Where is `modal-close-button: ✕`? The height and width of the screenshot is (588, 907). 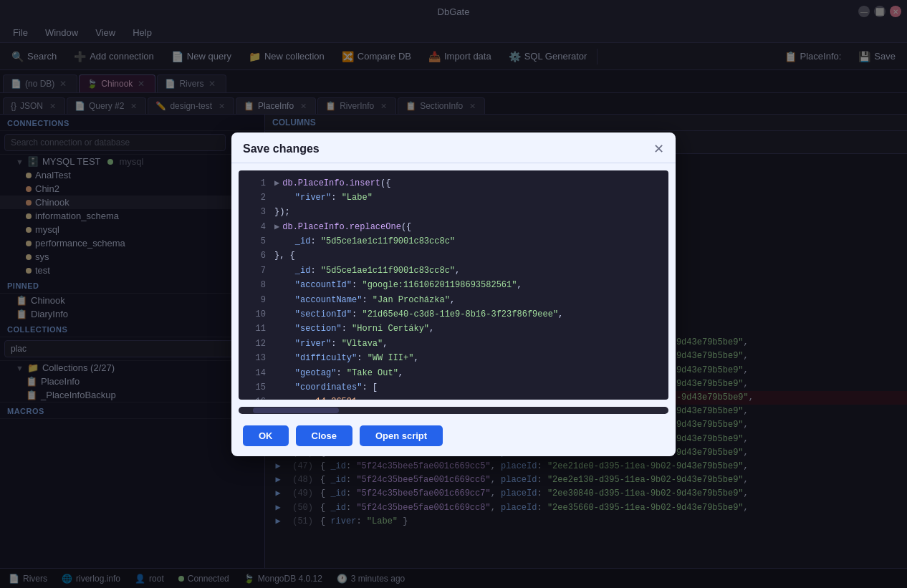
modal-close-button: ✕ is located at coordinates (659, 149).